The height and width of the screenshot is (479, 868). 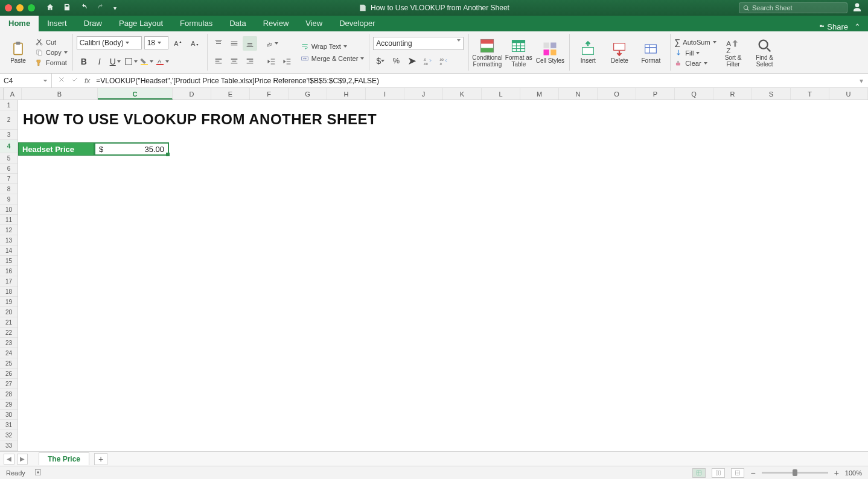 I want to click on copy-button: Copy, so click(x=51, y=52).